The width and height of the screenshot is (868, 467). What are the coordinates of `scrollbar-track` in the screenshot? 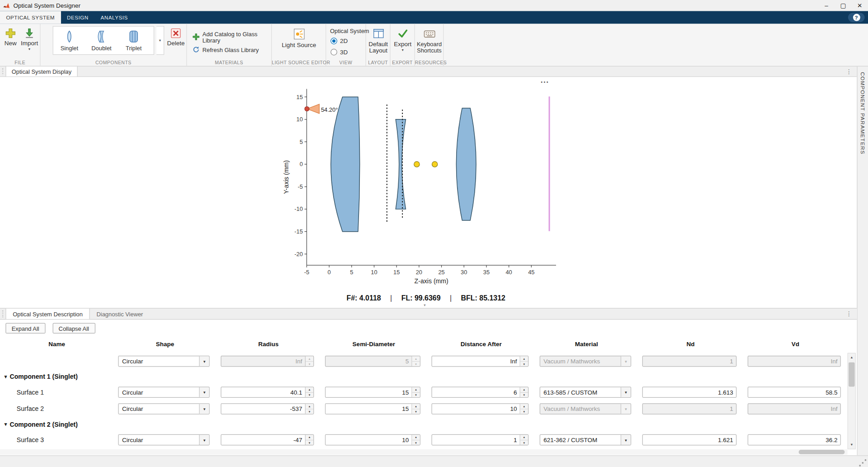 It's located at (852, 401).